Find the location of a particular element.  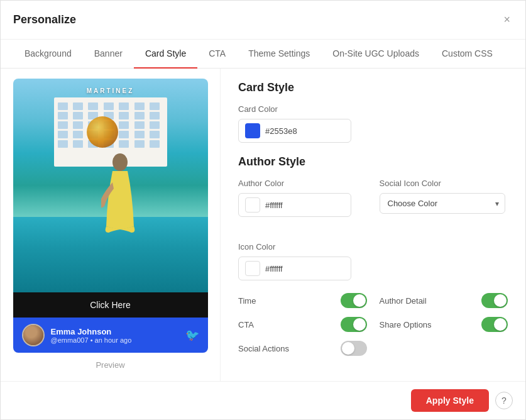

tab-banner: Banner is located at coordinates (108, 54).